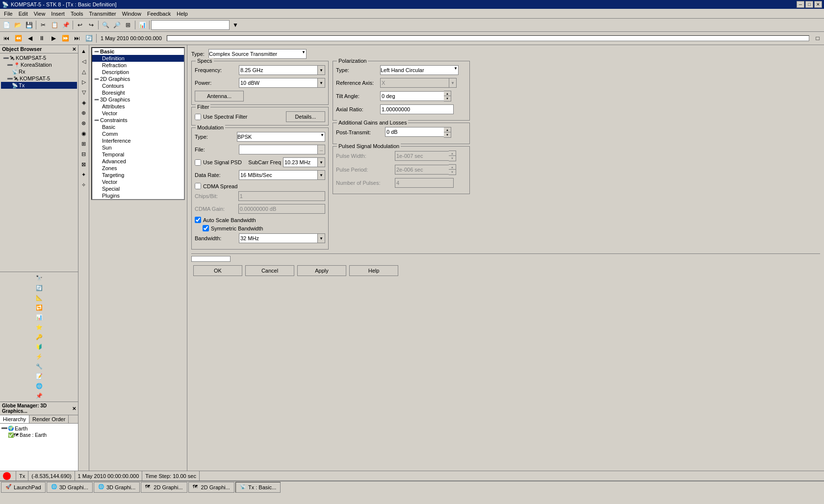  I want to click on lt-icon-13: 📌, so click(39, 396).